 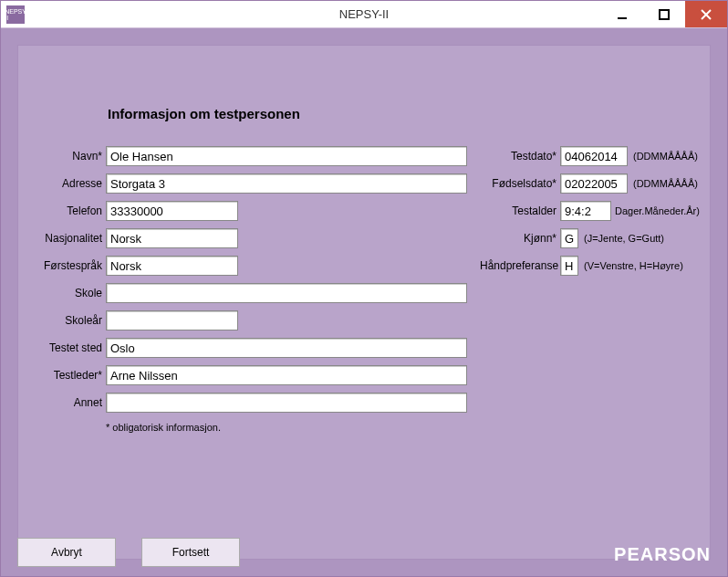 I want to click on close-button, so click(x=706, y=15).